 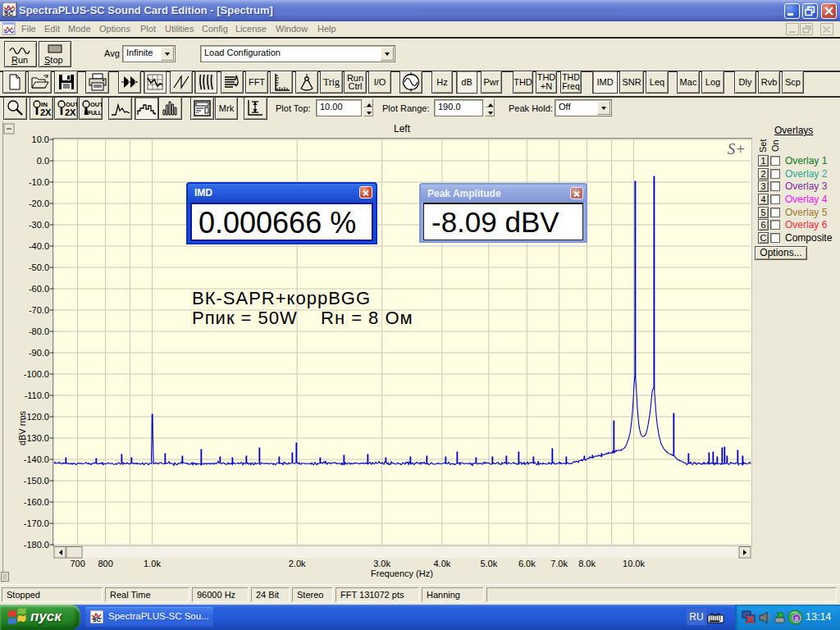 I want to click on svg-text: -110.0, so click(x=37, y=395).